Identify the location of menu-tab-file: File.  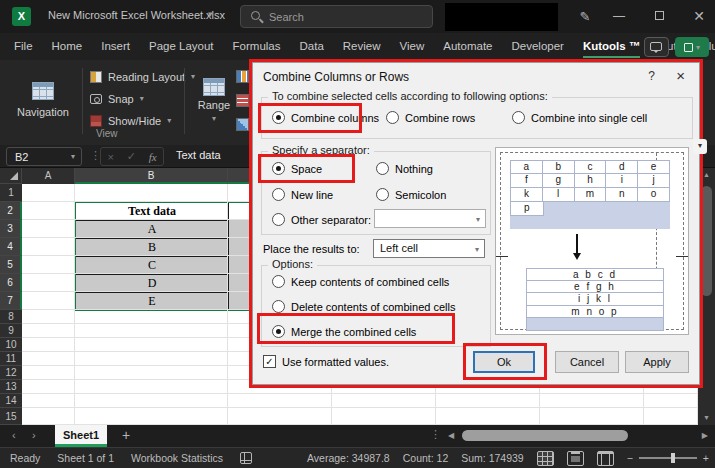
(24, 46).